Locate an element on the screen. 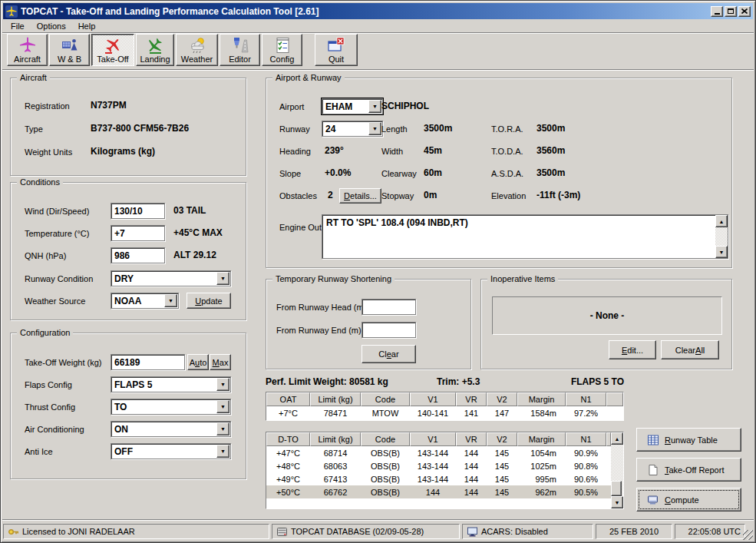 This screenshot has width=756, height=543. tow-max-button: Max is located at coordinates (220, 363).